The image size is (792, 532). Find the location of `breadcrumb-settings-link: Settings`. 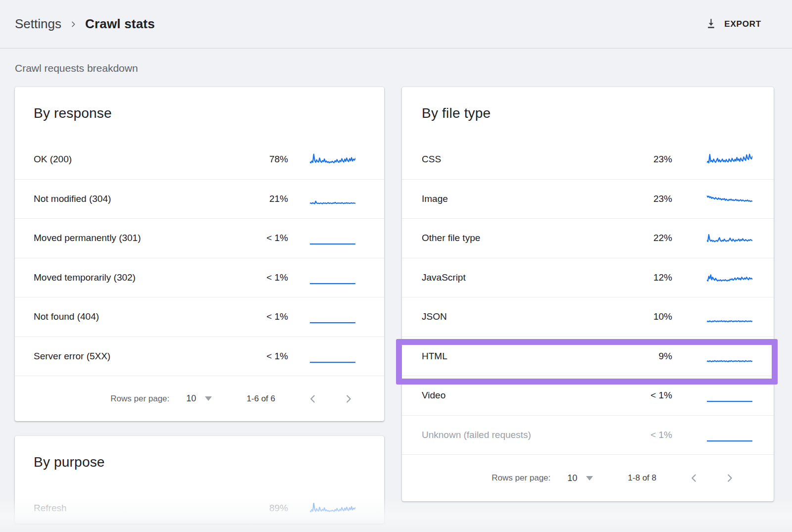

breadcrumb-settings-link: Settings is located at coordinates (38, 24).